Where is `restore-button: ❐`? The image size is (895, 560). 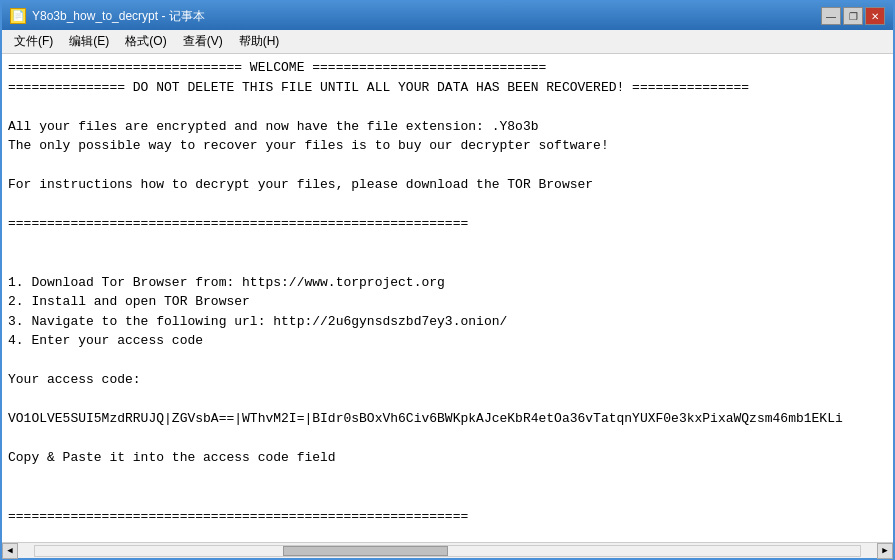
restore-button: ❐ is located at coordinates (853, 16).